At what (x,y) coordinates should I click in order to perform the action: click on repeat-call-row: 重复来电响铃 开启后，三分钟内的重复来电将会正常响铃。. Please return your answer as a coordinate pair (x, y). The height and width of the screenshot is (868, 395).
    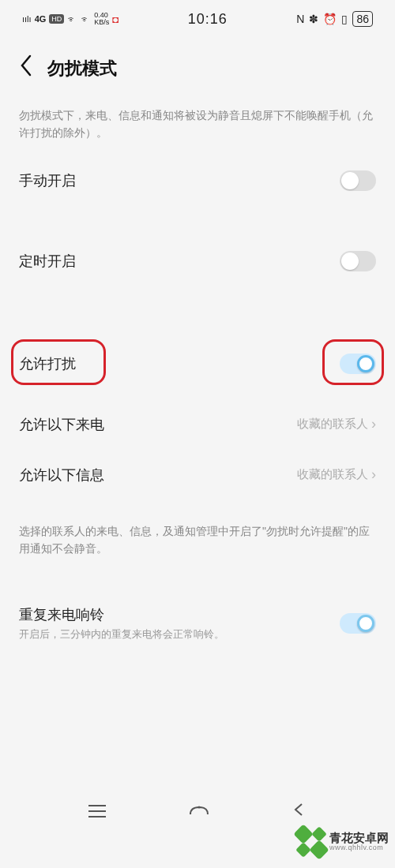
    Looking at the image, I should click on (198, 623).